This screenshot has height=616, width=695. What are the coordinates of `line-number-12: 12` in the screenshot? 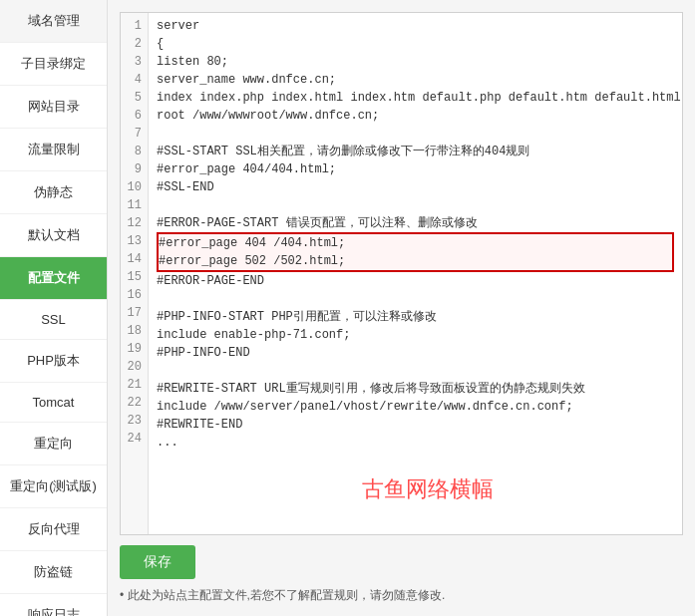 It's located at (134, 223).